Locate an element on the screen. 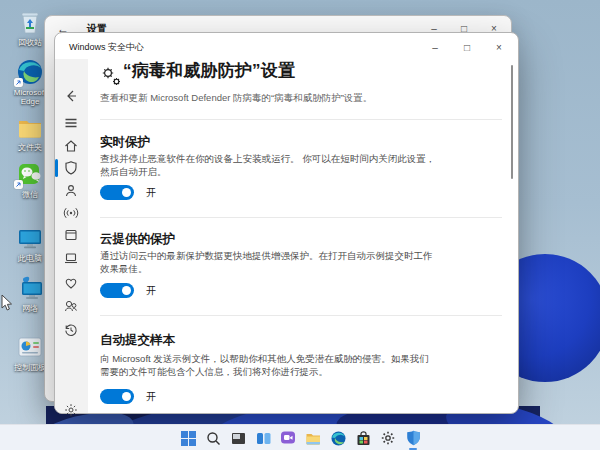 The width and height of the screenshot is (600, 450). back-icon is located at coordinates (71, 96).